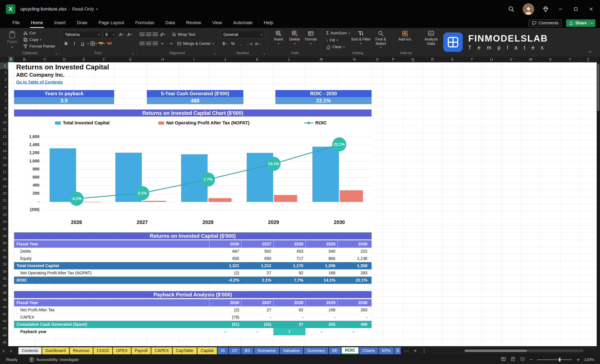 This screenshot has width=600, height=364. What do you see at coordinates (4, 151) in the screenshot?
I see `row-header-14: 14` at bounding box center [4, 151].